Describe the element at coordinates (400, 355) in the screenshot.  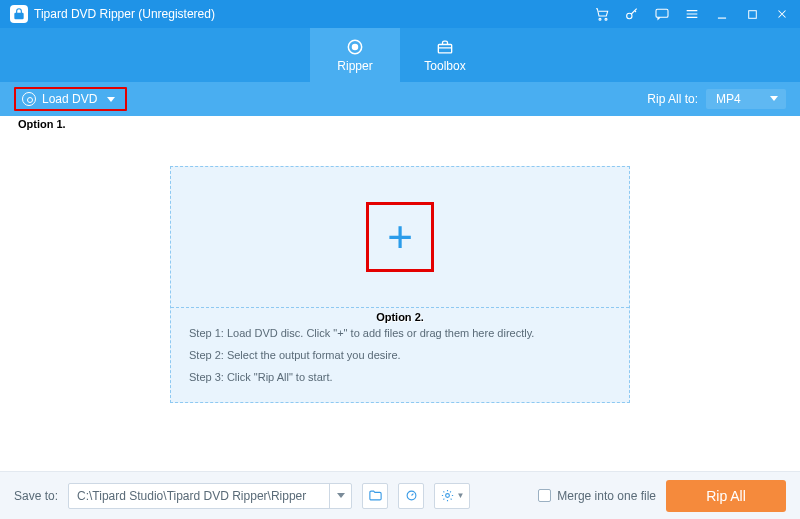
I see `step-2-text: Step 2: Select the output format you des…` at that location.